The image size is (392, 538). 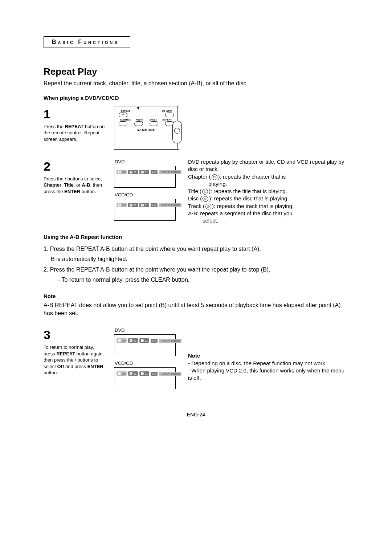 What do you see at coordinates (196, 128) in the screenshot?
I see `step-1-row: 1 Press the REPEAT button on the remote …` at bounding box center [196, 128].